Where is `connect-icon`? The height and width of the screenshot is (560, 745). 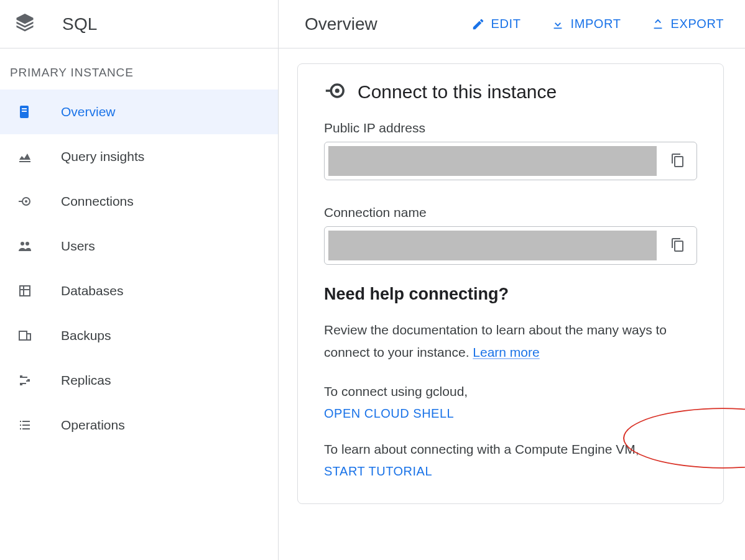
connect-icon is located at coordinates (335, 92).